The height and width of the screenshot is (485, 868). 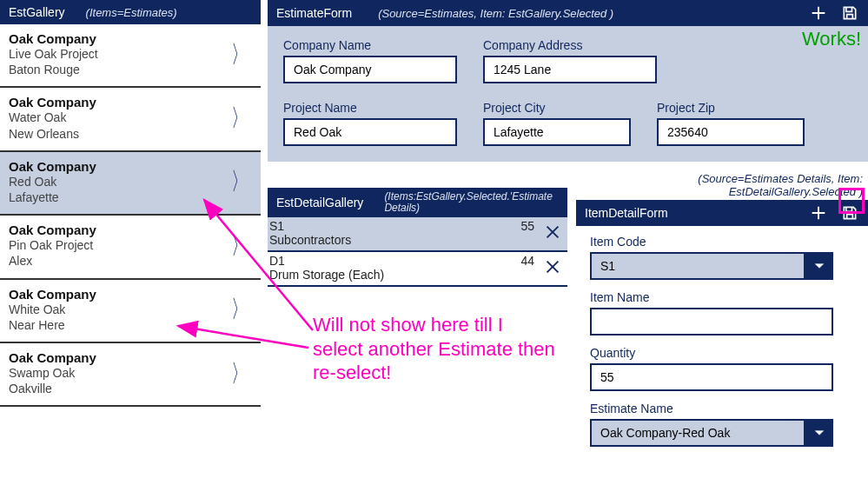 What do you see at coordinates (52, 389) in the screenshot?
I see `gallery-item-city: Oakville` at bounding box center [52, 389].